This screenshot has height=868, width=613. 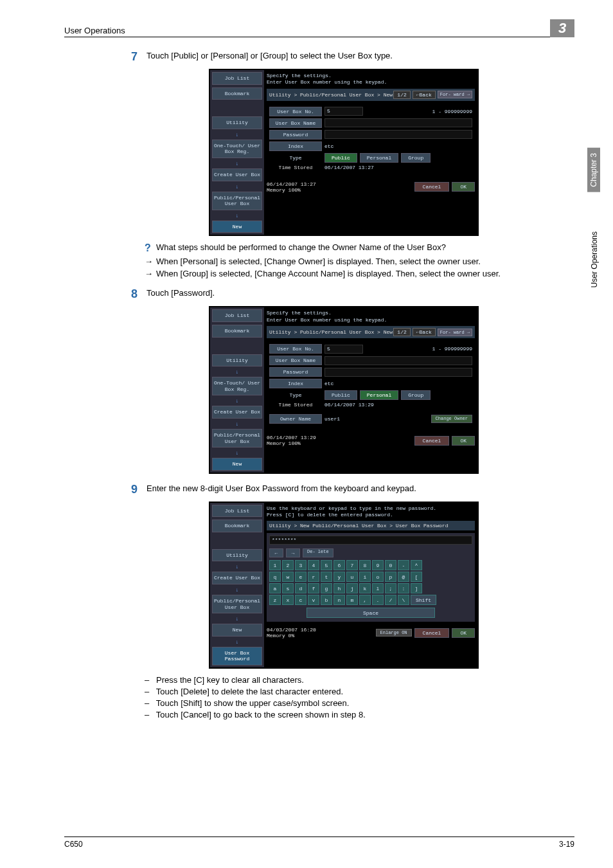 I want to click on key-9: 9, so click(x=378, y=565).